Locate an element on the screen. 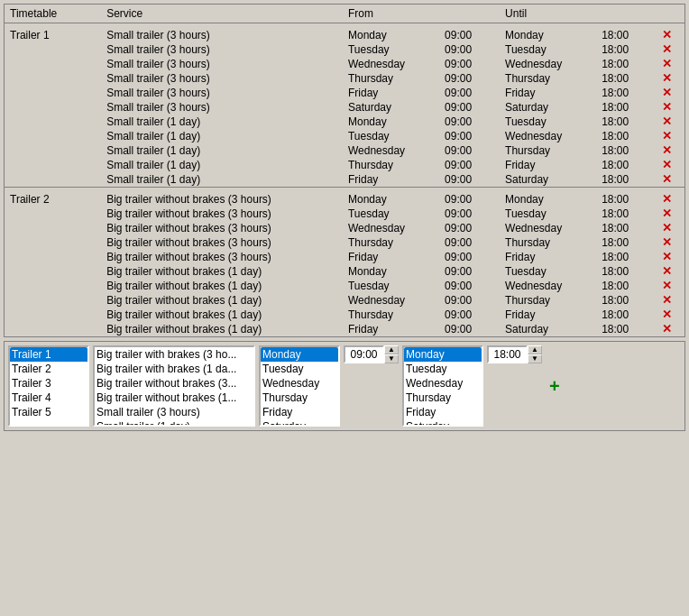 This screenshot has height=616, width=689. until-day-cell: Tuesday is located at coordinates (548, 122).